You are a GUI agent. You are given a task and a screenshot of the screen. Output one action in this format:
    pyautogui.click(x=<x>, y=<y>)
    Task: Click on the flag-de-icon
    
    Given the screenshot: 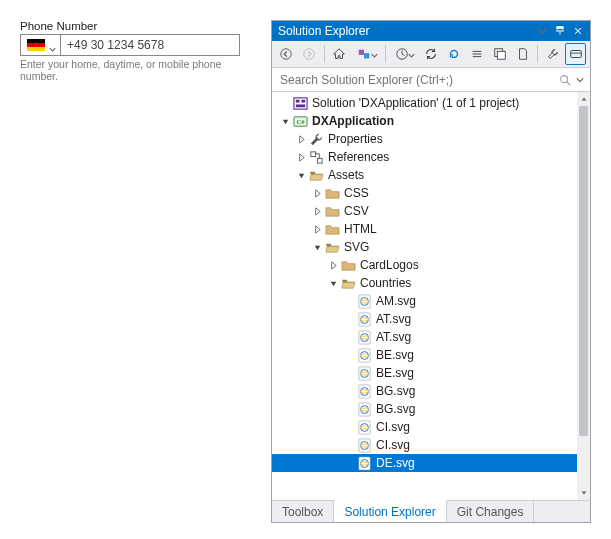 What is the action you would take?
    pyautogui.click(x=36, y=45)
    